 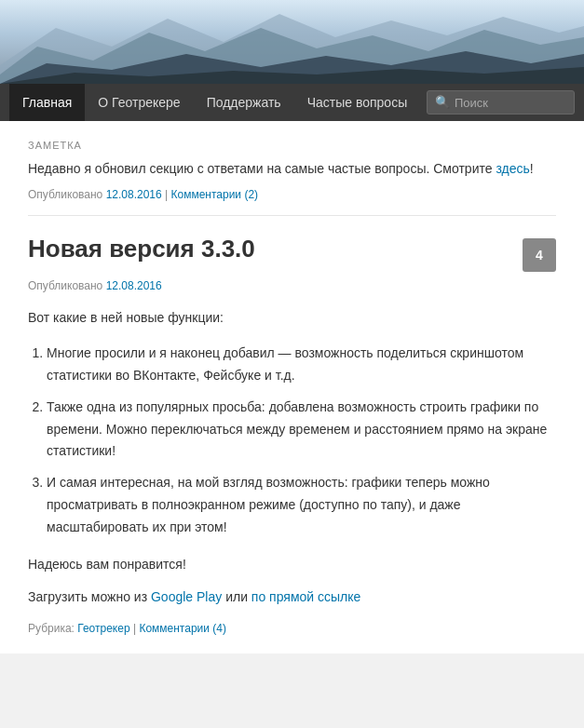 I want to click on footer-sep: |, so click(x=135, y=628).